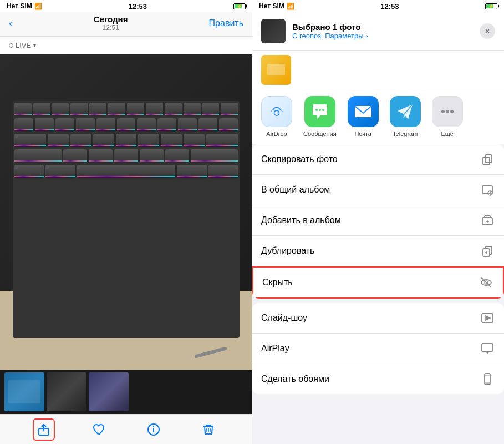  Describe the element at coordinates (277, 6) in the screenshot. I see `right-carrier: Нет SIM 📶` at that location.